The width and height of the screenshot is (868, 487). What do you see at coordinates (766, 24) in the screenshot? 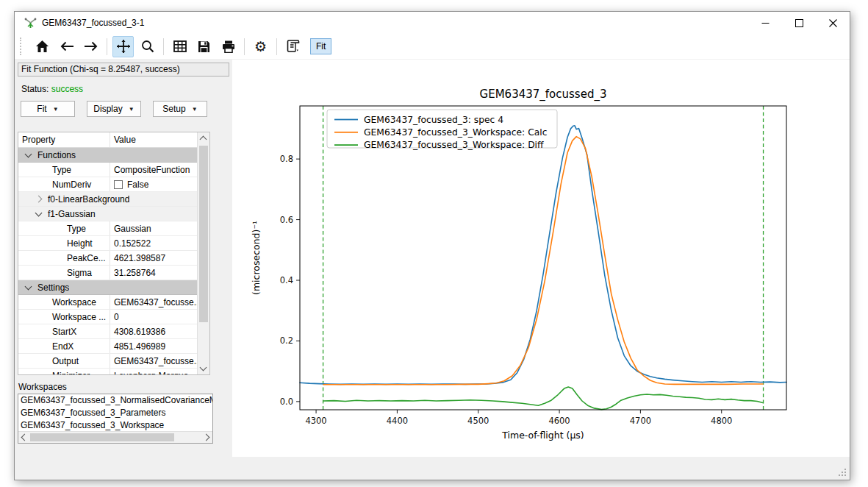
I see `minimize-icon` at bounding box center [766, 24].